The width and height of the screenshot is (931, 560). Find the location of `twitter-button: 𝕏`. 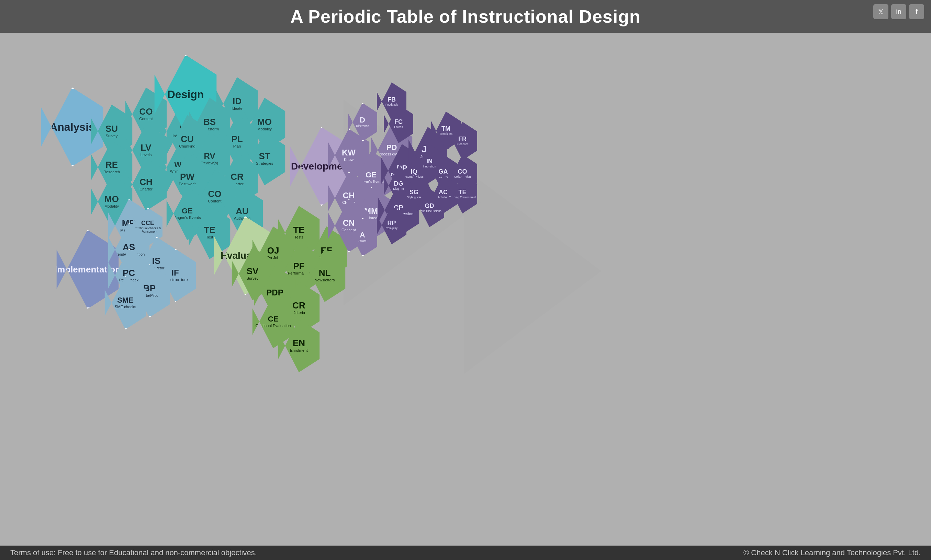

twitter-button: 𝕏 is located at coordinates (881, 12).